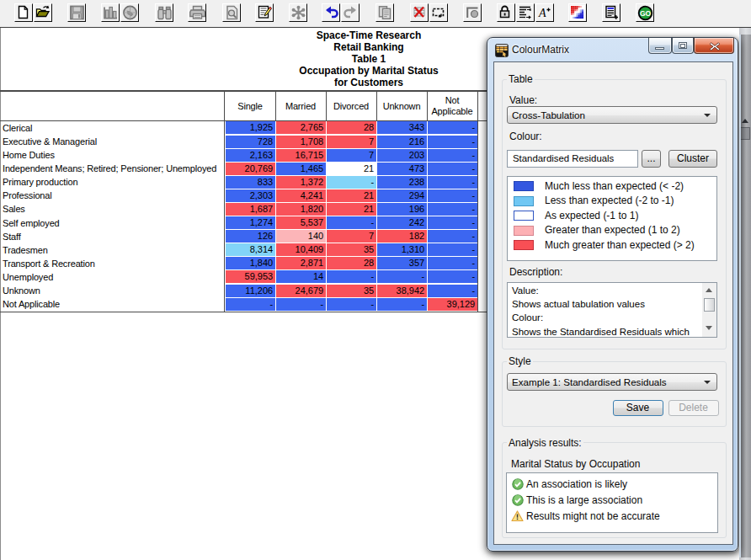  I want to click on svg-text: A, so click(542, 13).